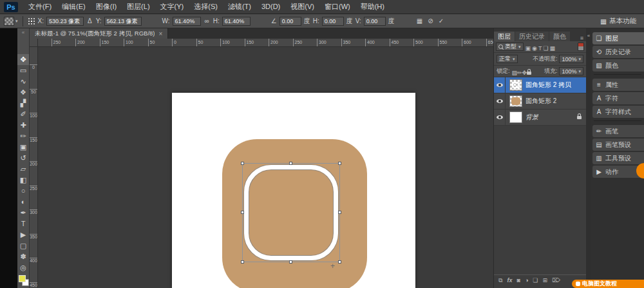 The image size is (644, 288). I want to click on height-field: 61.40%, so click(236, 21).